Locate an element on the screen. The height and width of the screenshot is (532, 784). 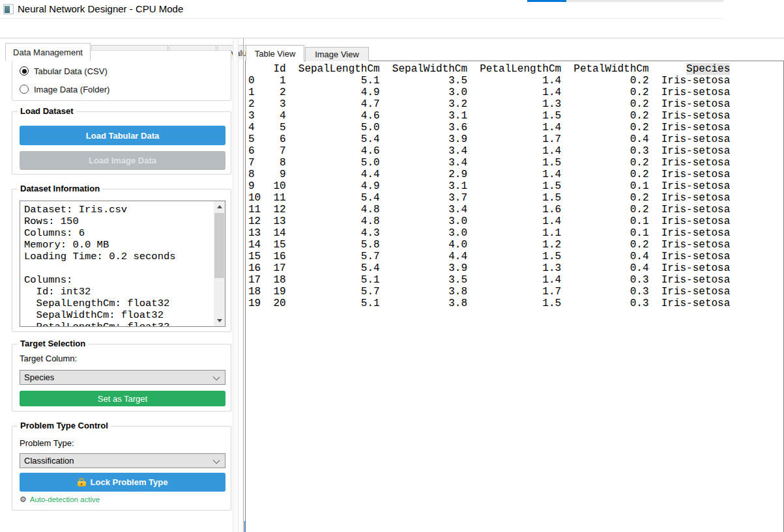
group-target-selection: Target Selection Target Column: Species … is located at coordinates (121, 378).